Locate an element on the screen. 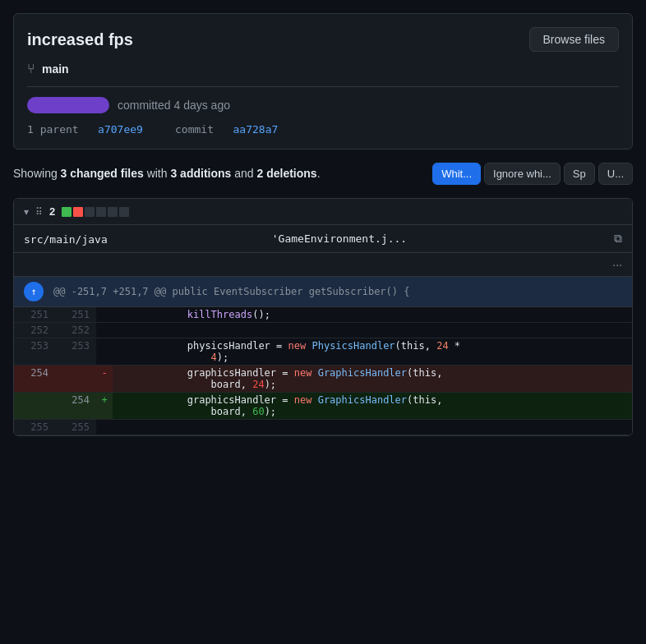  stats-deletions: 2 deletions is located at coordinates (286, 173).